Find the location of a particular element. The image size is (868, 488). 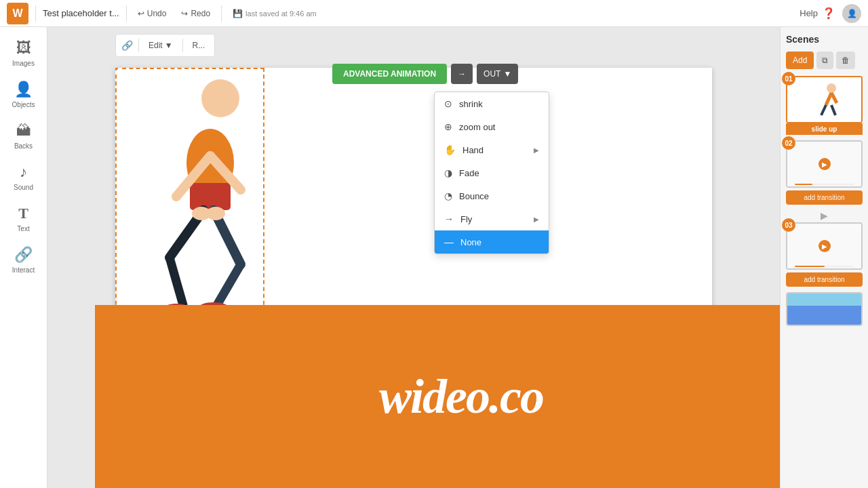

separator2 is located at coordinates (126, 14).